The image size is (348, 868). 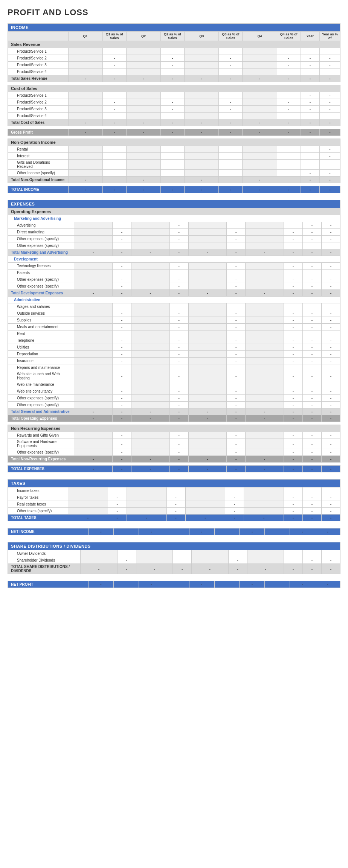 I want to click on cost-of-sales-header-row: Cost of Sales, so click(x=174, y=89).